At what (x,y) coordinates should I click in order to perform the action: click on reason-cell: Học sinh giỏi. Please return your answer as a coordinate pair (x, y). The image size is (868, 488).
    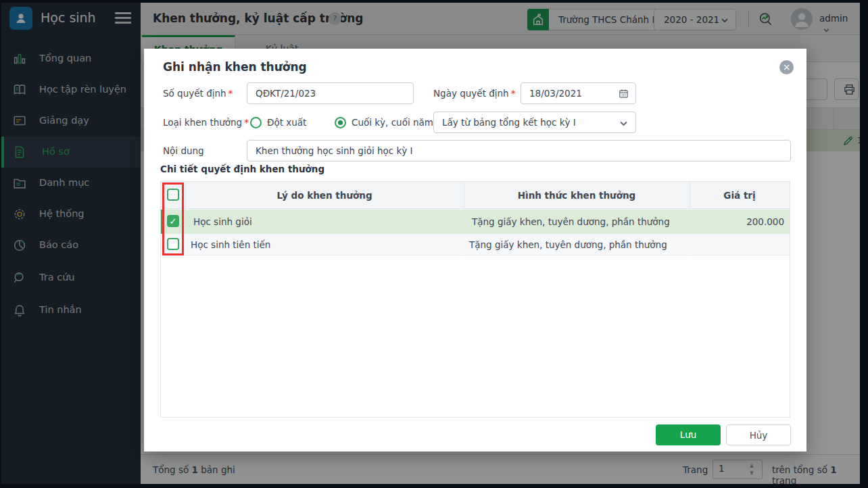
    Looking at the image, I should click on (223, 222).